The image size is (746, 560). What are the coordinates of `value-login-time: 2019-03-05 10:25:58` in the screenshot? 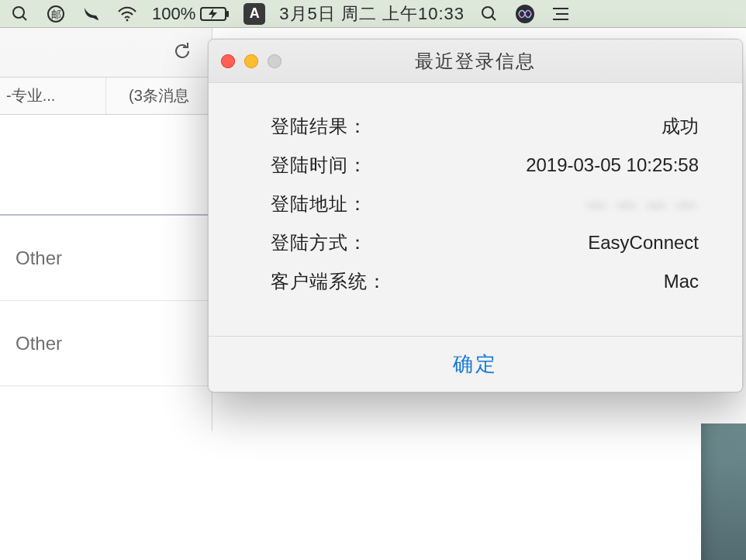 It's located at (554, 165).